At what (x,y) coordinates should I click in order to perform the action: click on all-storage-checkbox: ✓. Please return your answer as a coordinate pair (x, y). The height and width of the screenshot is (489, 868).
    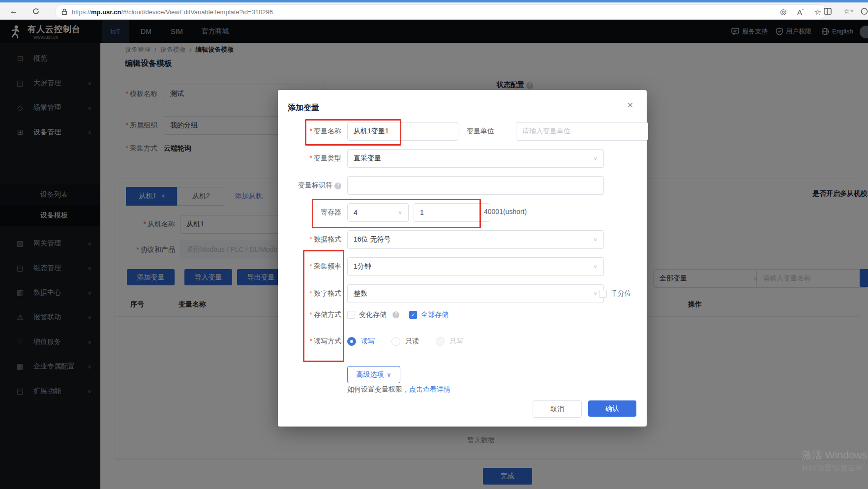
    Looking at the image, I should click on (413, 315).